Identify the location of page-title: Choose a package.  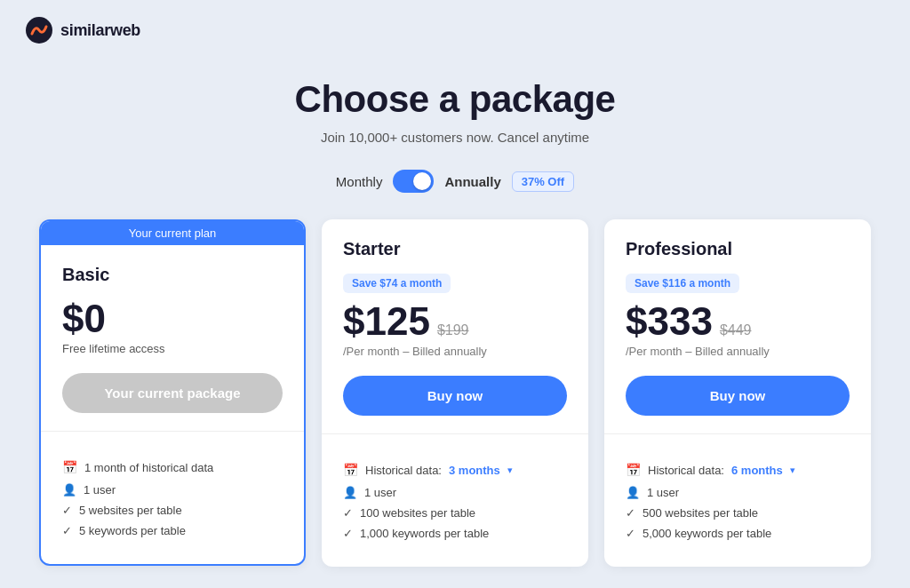
(455, 99).